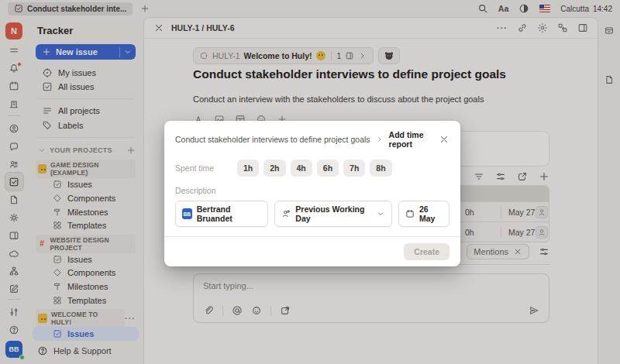 The image size is (620, 364). Describe the element at coordinates (410, 214) in the screenshot. I see `calendar-icon` at that location.